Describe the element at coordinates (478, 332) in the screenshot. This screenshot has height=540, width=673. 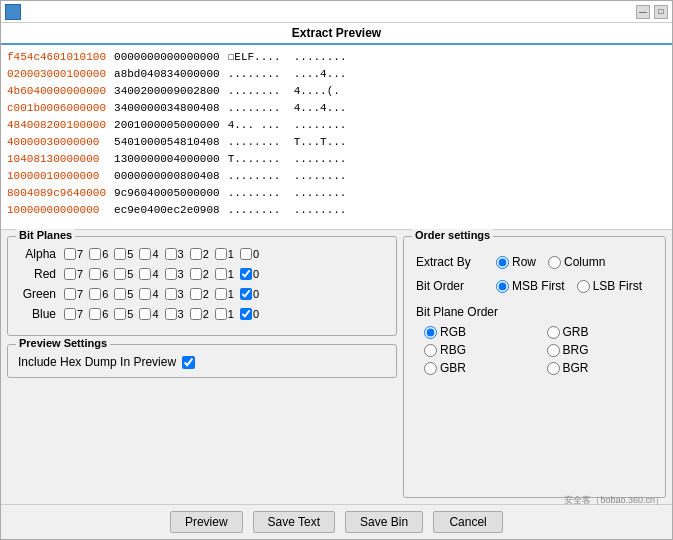
I see `rgb-option: RGB` at that location.